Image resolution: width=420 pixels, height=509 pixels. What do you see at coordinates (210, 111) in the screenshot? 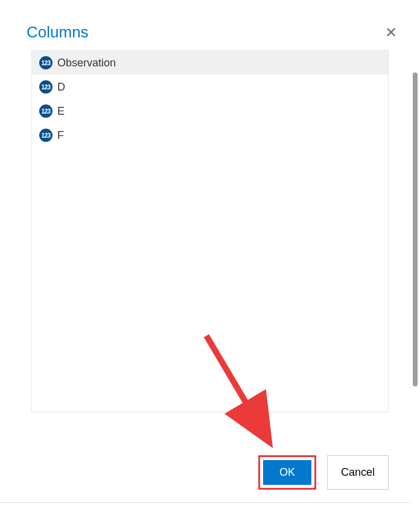
I see `column-item-e: 123 E` at bounding box center [210, 111].